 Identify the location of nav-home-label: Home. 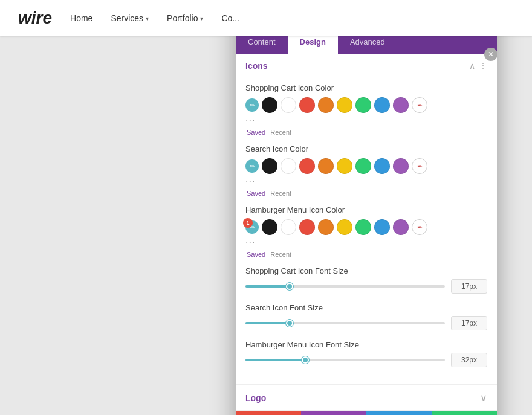
(81, 18).